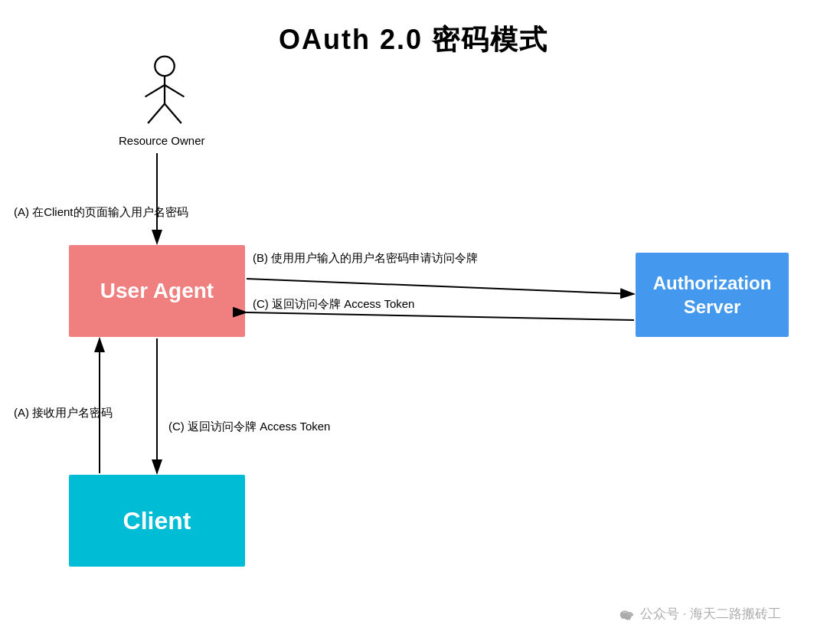 Image resolution: width=827 pixels, height=644 pixels. I want to click on watermark-text: 公众号 · 海天二路搬砖工, so click(711, 614).